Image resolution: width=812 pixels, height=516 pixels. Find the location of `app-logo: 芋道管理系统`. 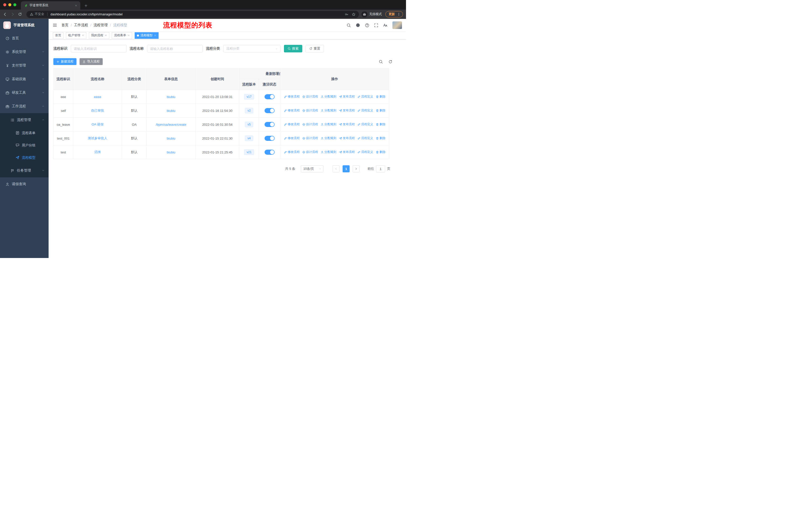

app-logo: 芋道管理系统 is located at coordinates (24, 25).